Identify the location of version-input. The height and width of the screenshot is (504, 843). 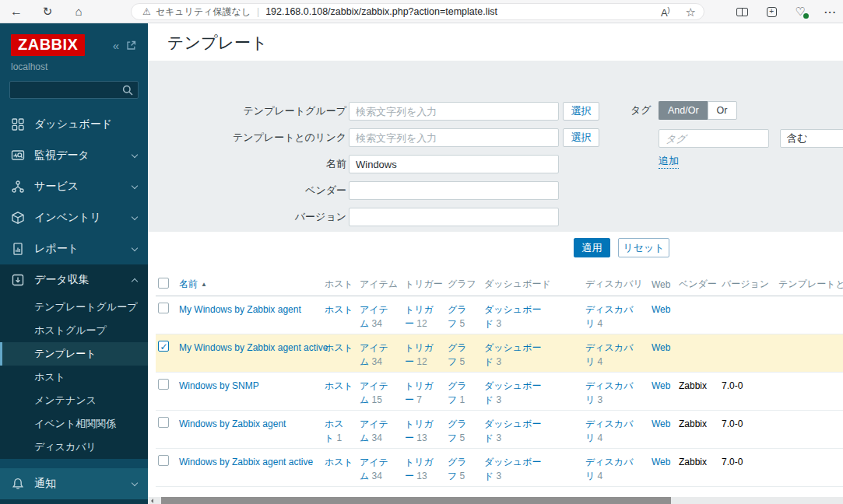
(454, 217).